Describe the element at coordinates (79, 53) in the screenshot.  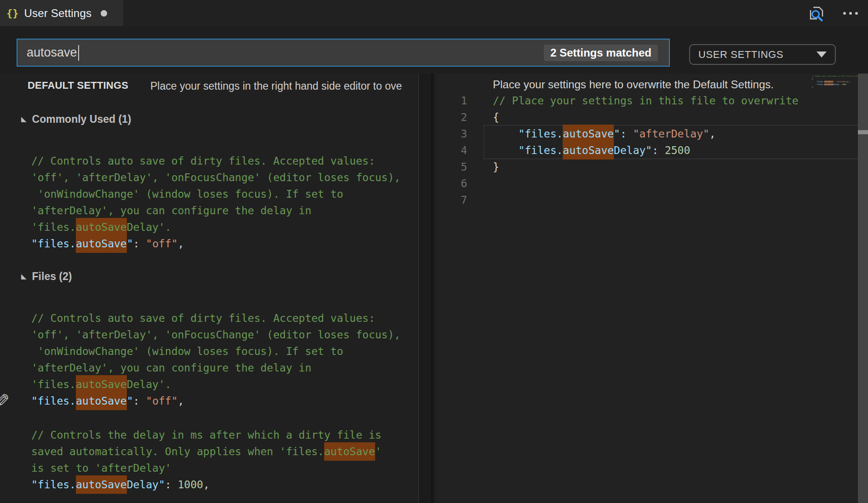
I see `text-cursor` at that location.